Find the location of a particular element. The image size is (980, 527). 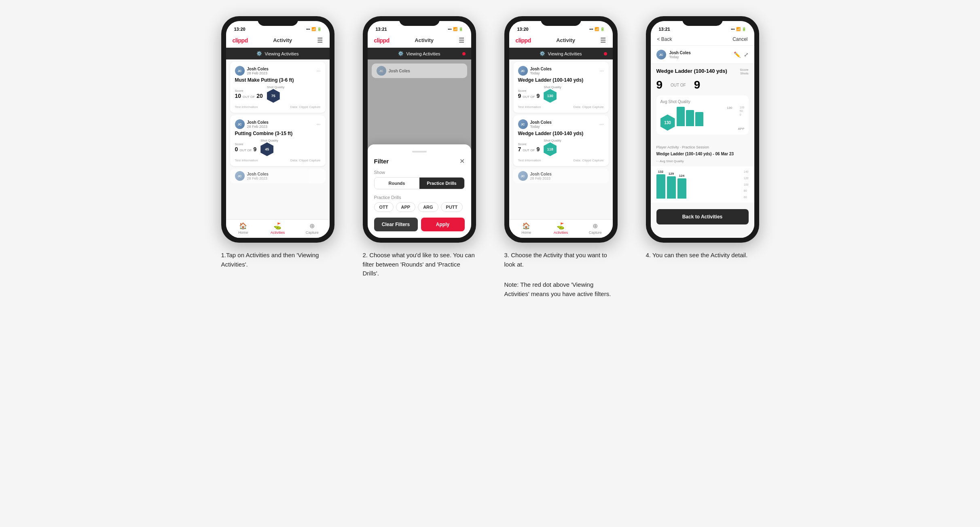

nav-home-1: 🏠 Home is located at coordinates (243, 228).